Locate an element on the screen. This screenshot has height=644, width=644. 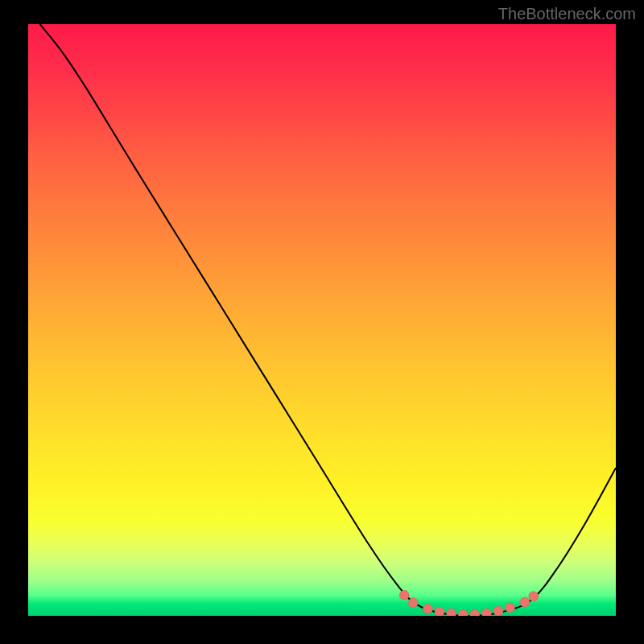
markers-group is located at coordinates (469, 603).